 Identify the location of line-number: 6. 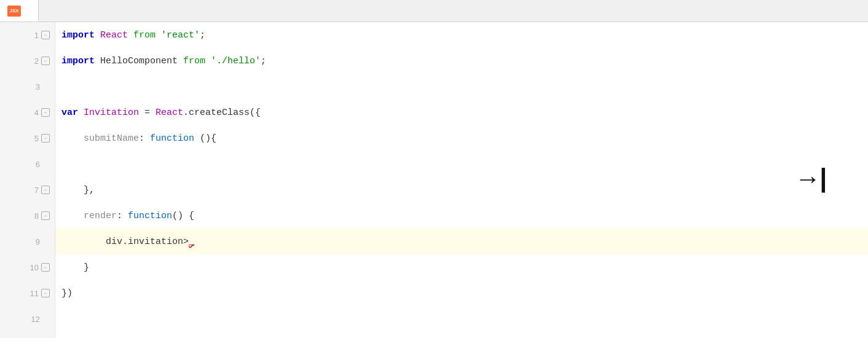
(34, 165).